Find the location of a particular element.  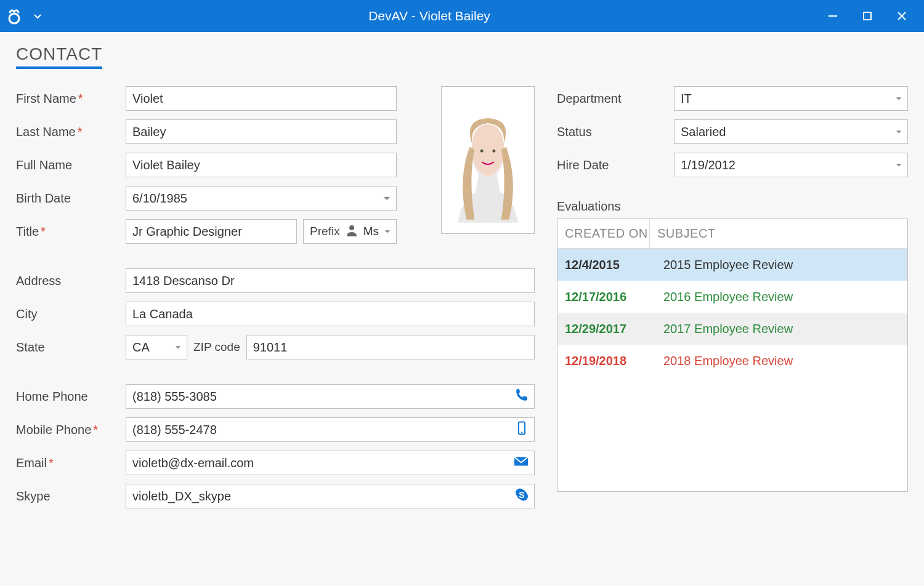

skype-label: Skype is located at coordinates (71, 496).